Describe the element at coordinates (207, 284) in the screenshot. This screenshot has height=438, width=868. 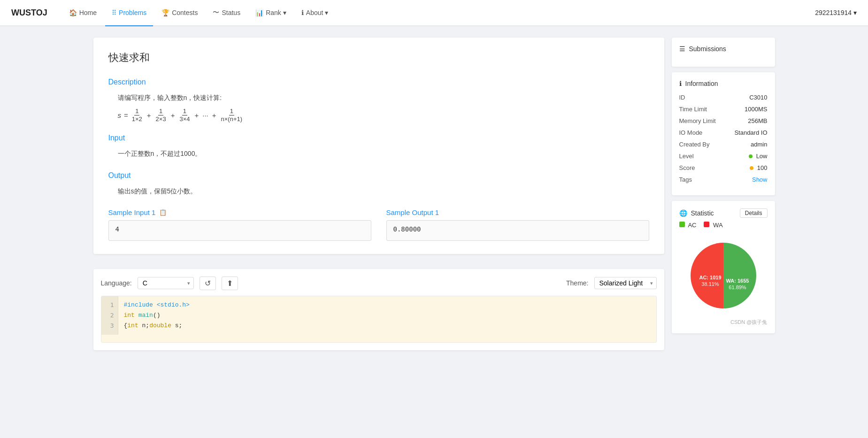
I see `refresh-button: ↺` at that location.